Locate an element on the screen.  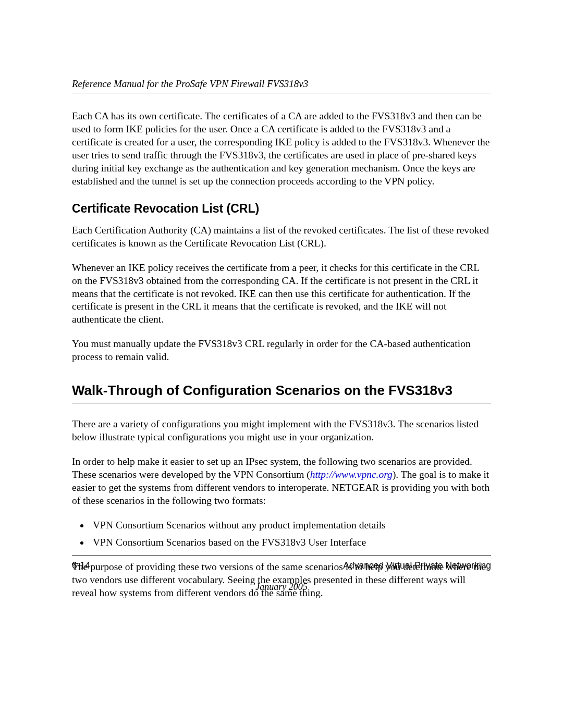
list-item: VPN Consortium Scenarios based on the FV… is located at coordinates (290, 543).